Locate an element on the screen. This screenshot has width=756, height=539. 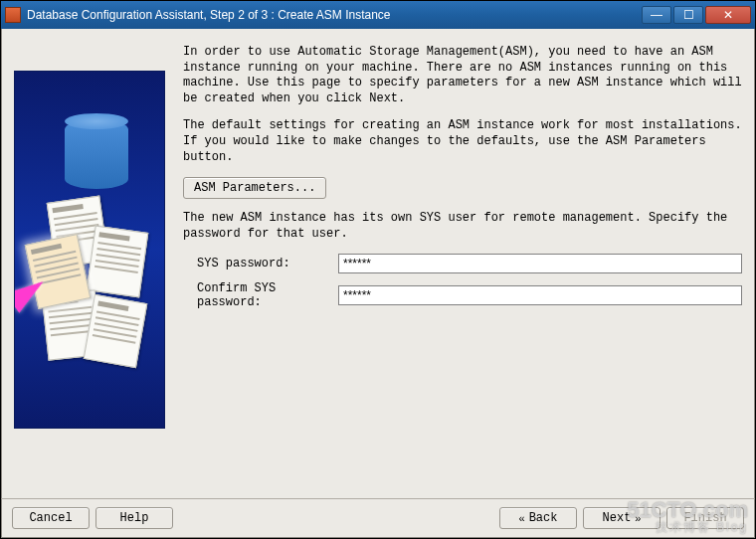
maximize-icon: ☐ is located at coordinates (688, 15).